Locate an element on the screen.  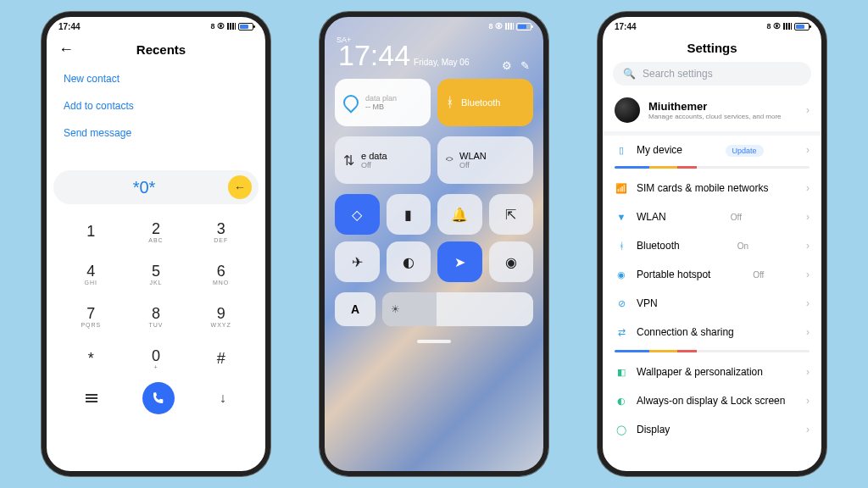
item-wlan: ▼WLANOff› is located at coordinates (712, 217).